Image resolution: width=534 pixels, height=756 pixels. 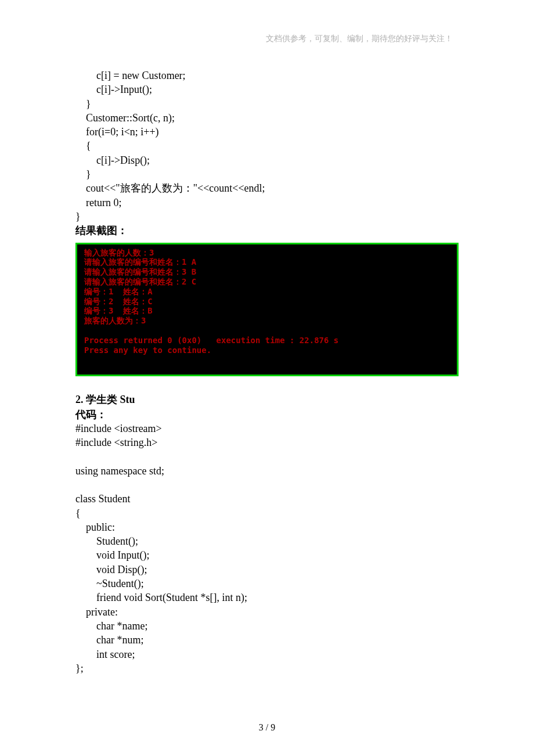 I want to click on console-line, so click(x=267, y=331).